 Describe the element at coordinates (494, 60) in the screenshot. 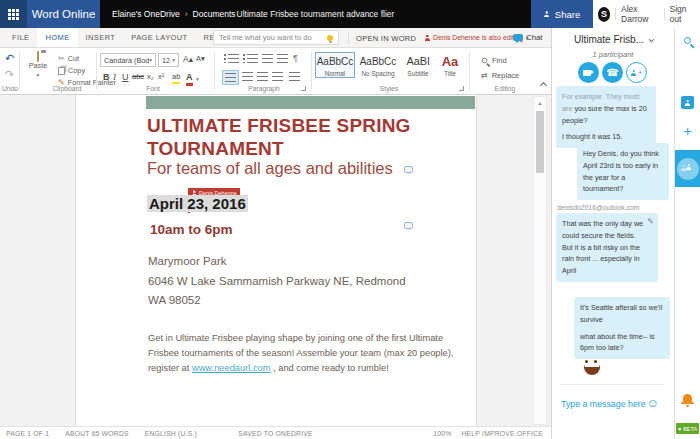

I see `find-button: Find` at that location.